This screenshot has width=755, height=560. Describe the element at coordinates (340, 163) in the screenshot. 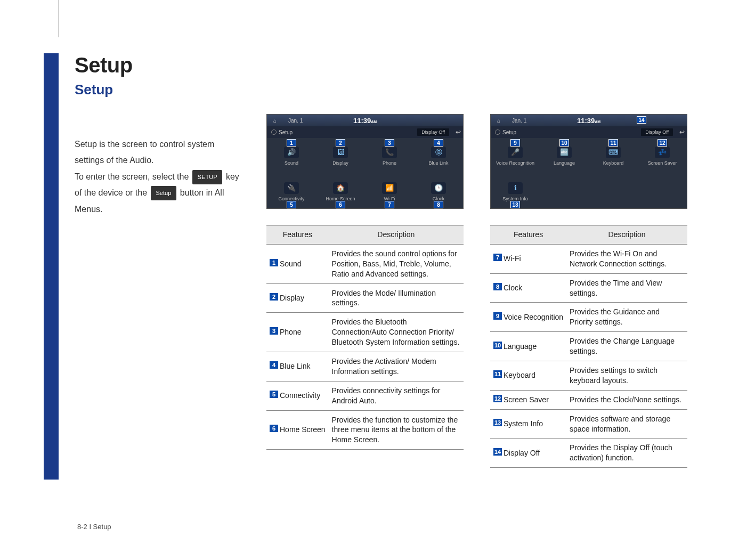

I see `setup-item-label: Display` at that location.